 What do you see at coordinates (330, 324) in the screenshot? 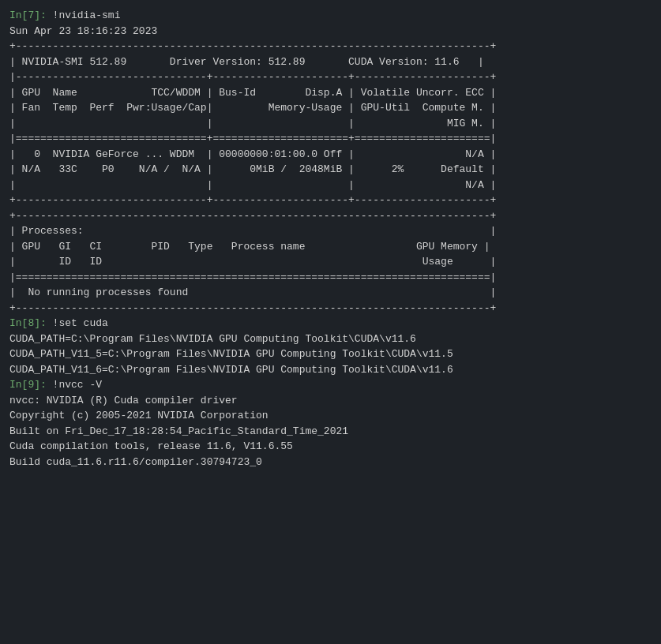
I see `prompt-line: In[8]: !set cuda` at bounding box center [330, 324].